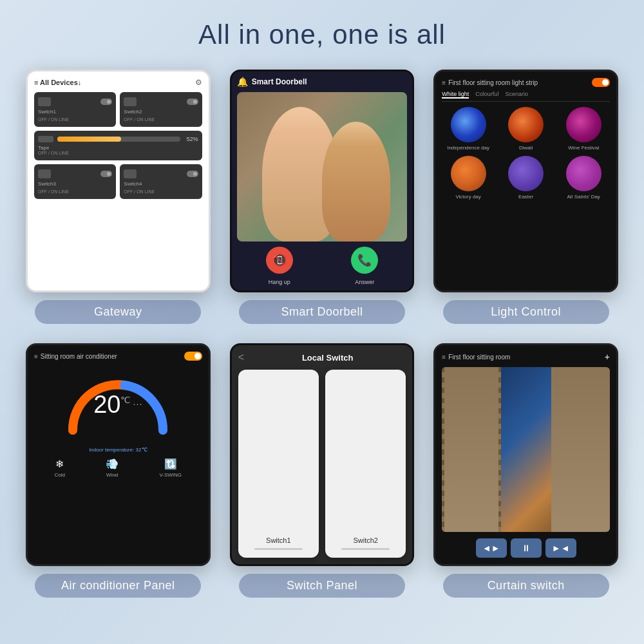 The image size is (644, 644). Describe the element at coordinates (44, 102) in the screenshot. I see `switch1-icon` at that location.